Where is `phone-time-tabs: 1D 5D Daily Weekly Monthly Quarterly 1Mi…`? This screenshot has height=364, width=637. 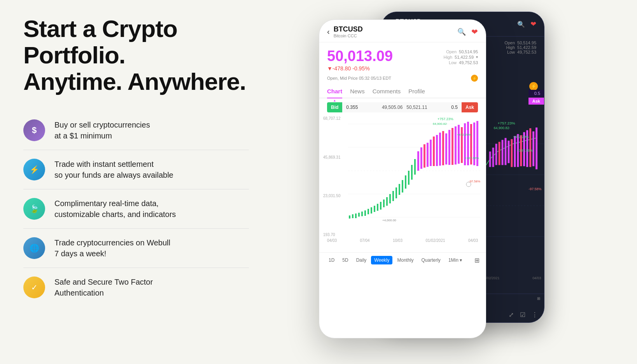 phone-time-tabs: 1D 5D Daily Weekly Monthly Quarterly 1Mi… is located at coordinates (402, 260).